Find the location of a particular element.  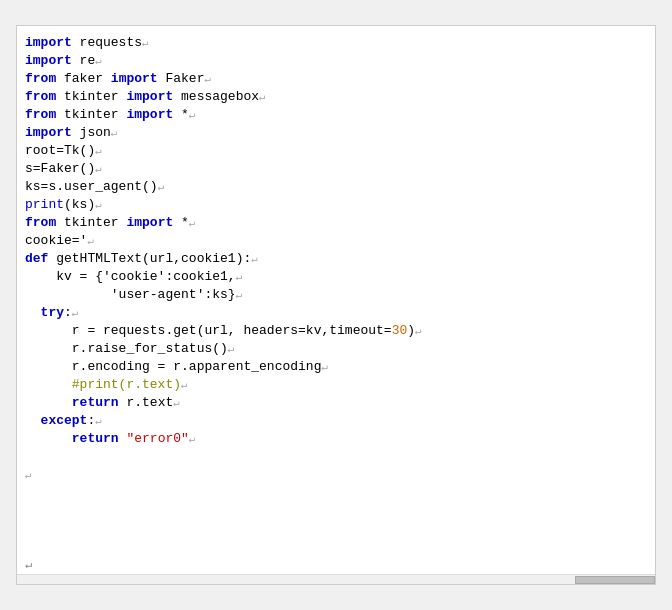

code-line: except:↵ is located at coordinates (338, 421).